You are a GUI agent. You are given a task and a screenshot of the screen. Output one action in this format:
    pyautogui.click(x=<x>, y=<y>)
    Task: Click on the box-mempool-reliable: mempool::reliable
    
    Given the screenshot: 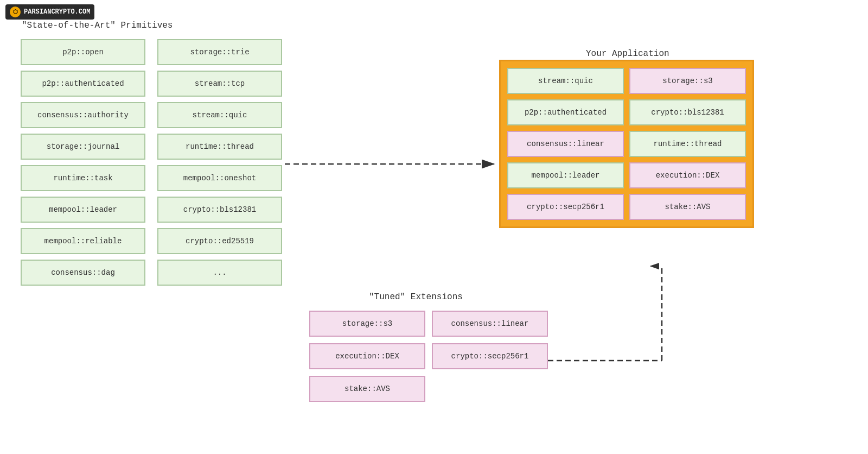 What is the action you would take?
    pyautogui.click(x=83, y=241)
    